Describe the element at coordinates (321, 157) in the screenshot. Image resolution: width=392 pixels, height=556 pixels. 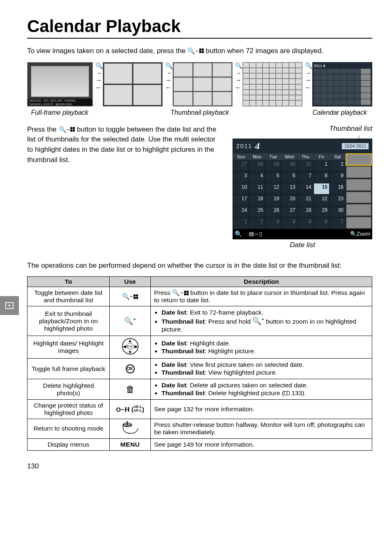
I see `dow-cell: Fri` at that location.